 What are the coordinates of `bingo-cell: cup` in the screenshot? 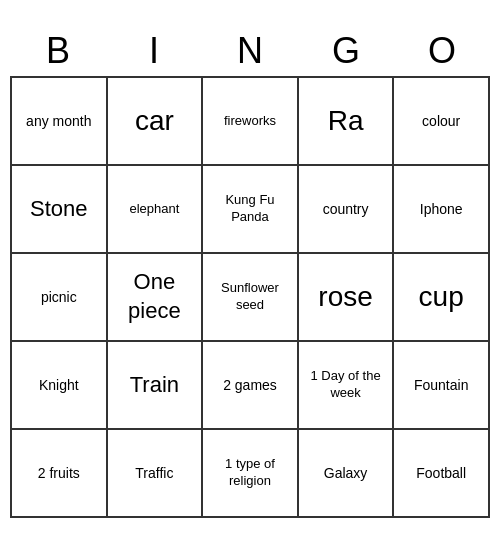 It's located at (442, 298).